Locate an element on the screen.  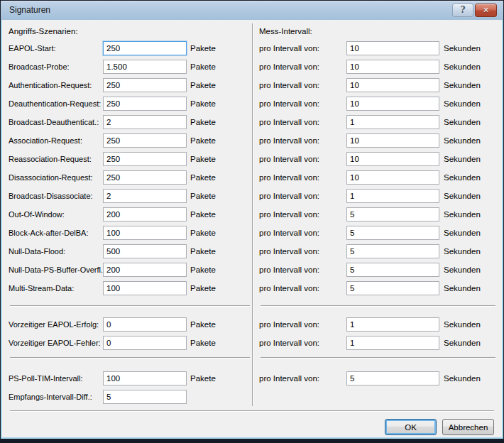
signature-row: Multi-Stream-Data: Pakete pro Intervall … is located at coordinates (252, 288).